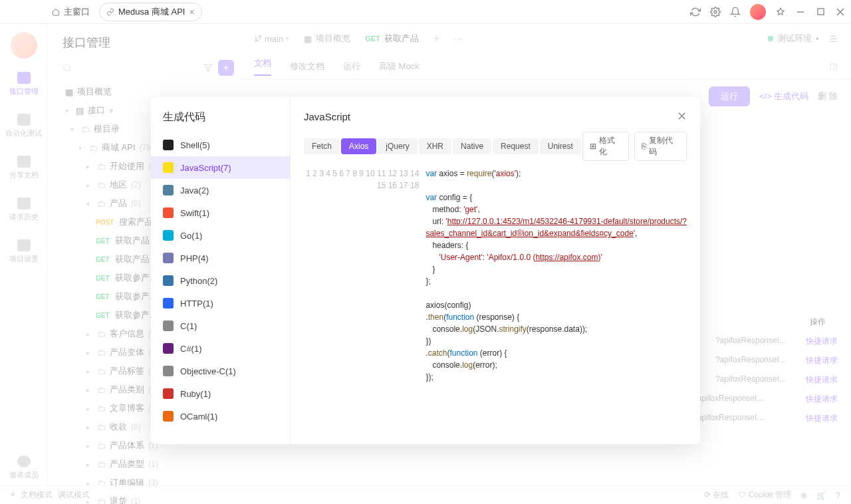 This screenshot has width=851, height=504. I want to click on lang-item: OCaml(1), so click(221, 416).